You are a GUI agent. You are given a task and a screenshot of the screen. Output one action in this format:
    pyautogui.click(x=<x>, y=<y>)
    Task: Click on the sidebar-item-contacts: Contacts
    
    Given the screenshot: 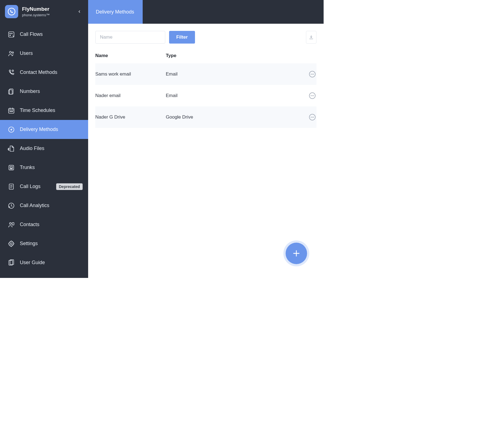 What is the action you would take?
    pyautogui.click(x=44, y=224)
    